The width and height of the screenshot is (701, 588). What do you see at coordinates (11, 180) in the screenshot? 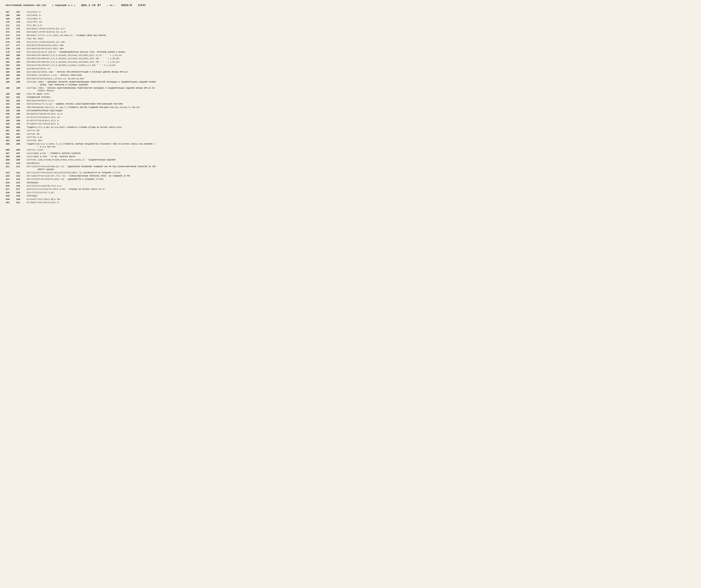
I see `row-num1: 214` at bounding box center [11, 180].